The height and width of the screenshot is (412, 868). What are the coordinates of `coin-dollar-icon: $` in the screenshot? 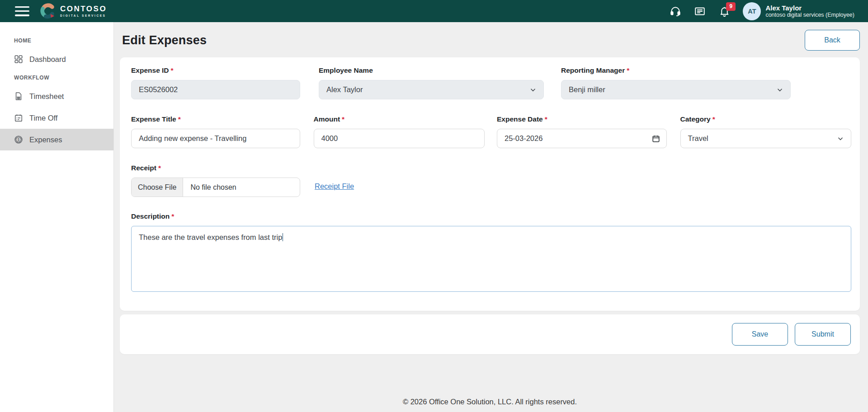 It's located at (19, 140).